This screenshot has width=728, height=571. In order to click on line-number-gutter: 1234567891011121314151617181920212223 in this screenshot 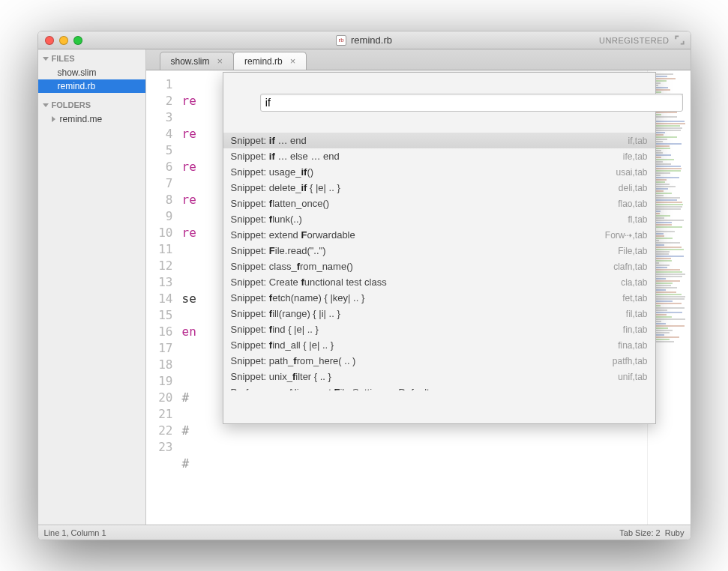, I will do `click(163, 297)`.